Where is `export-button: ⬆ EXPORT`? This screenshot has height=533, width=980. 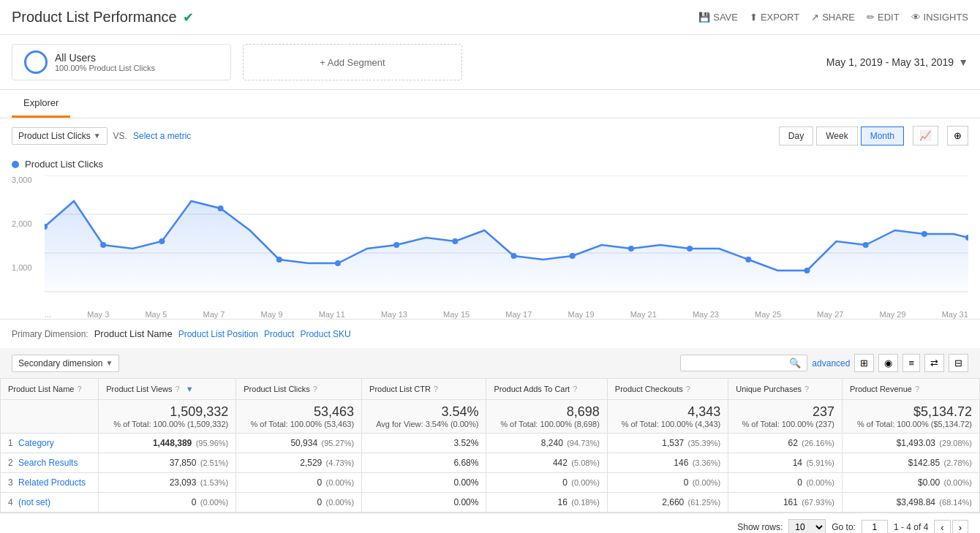
export-button: ⬆ EXPORT is located at coordinates (774, 18).